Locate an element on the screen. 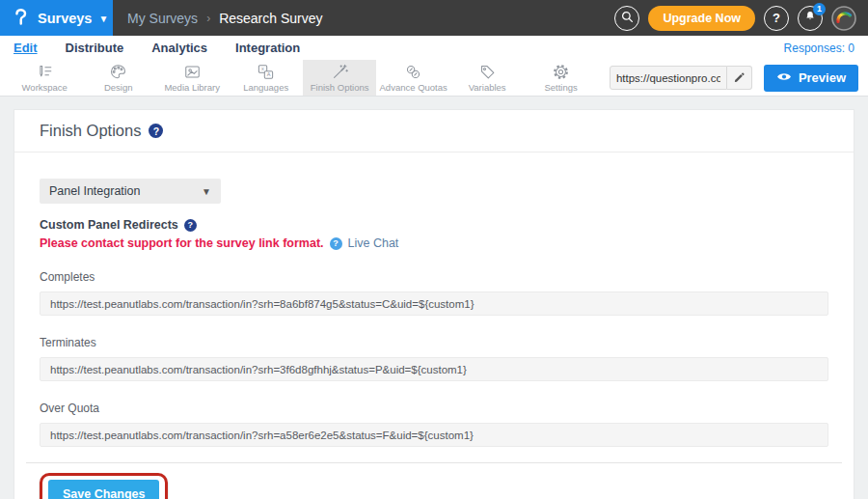 This screenshot has height=499, width=868. edit-toolbar: Workspace Design Media Library xA Langua… is located at coordinates (434, 78).